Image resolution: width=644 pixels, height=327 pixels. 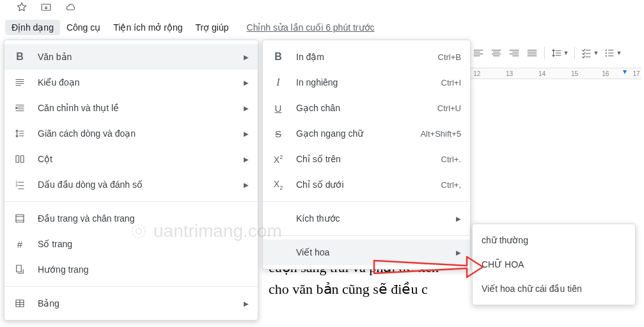 I want to click on format-table-item: Bảng ▶, so click(x=131, y=303).